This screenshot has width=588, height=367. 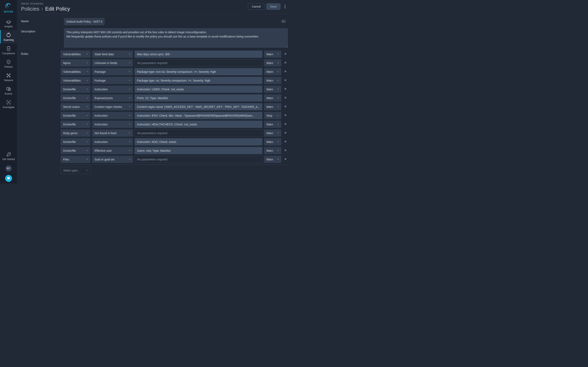 What do you see at coordinates (9, 8) in the screenshot?
I see `brand-logo: SECURE` at bounding box center [9, 8].